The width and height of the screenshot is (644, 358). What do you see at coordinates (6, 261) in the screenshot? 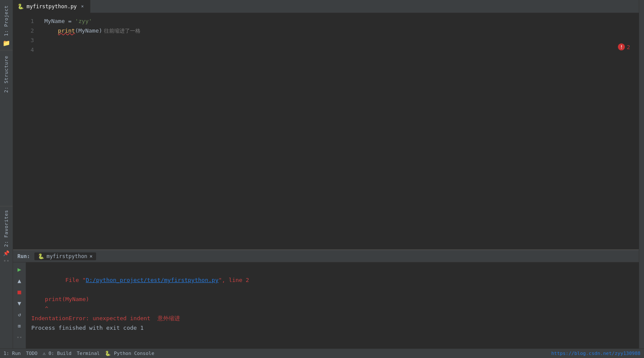
I see `more-icon: ••` at bounding box center [6, 261].